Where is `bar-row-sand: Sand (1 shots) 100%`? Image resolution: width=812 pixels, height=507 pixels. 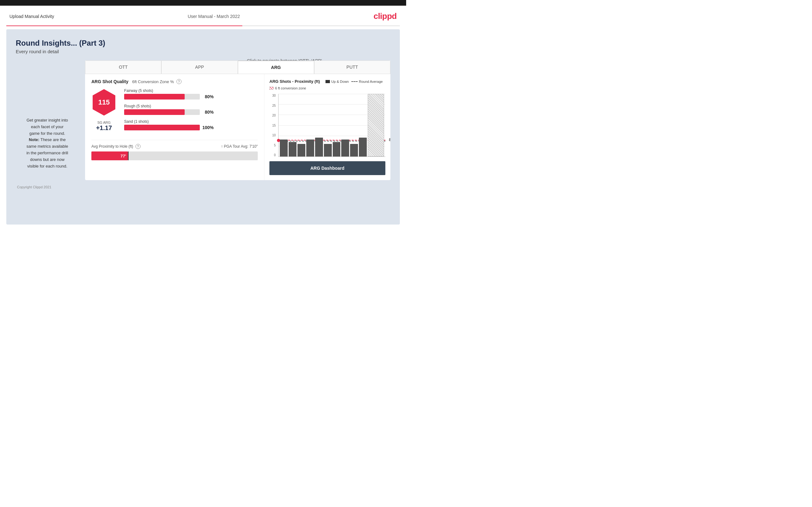 bar-row-sand: Sand (1 shots) 100% is located at coordinates (191, 125).